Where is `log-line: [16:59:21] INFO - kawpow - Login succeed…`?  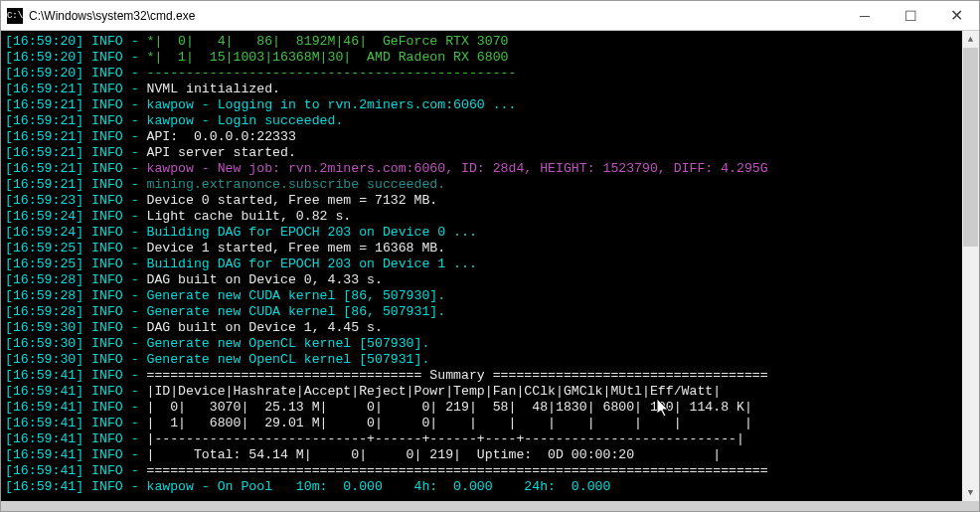 log-line: [16:59:21] INFO - kawpow - Login succeed… is located at coordinates (490, 121).